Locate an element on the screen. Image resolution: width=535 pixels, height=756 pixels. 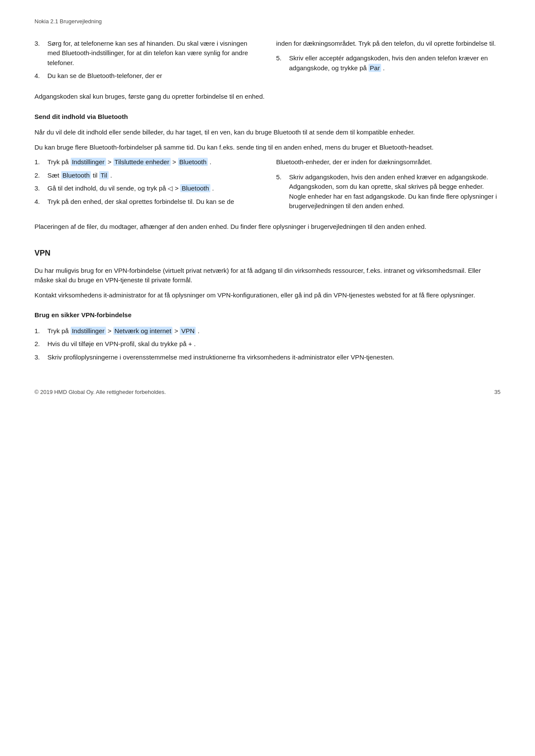
vpn-list: 1. Tryk på Indstillinger > Netværk og in… is located at coordinates (267, 344).